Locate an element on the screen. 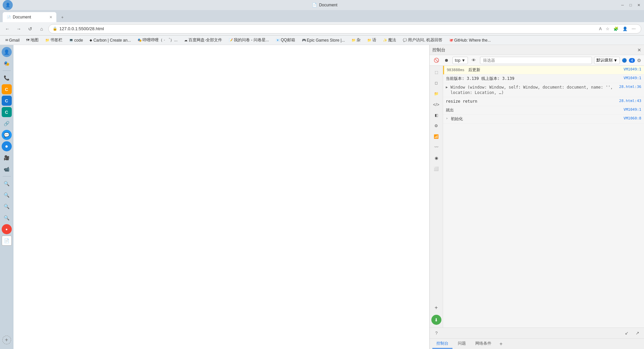 This screenshot has width=644, height=349. sidebar-ext-search3: 🔍 is located at coordinates (7, 206).